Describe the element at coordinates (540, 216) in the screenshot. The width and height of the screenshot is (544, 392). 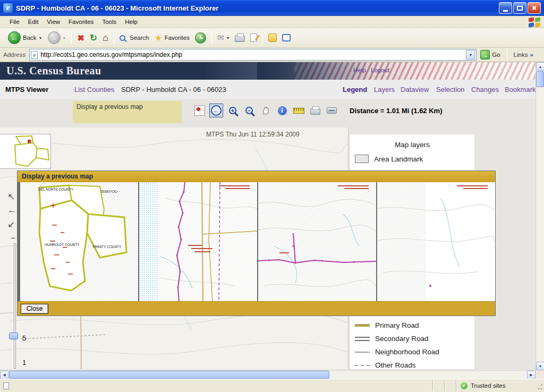
I see `vertical-scrollbar: ▲ ▼` at that location.